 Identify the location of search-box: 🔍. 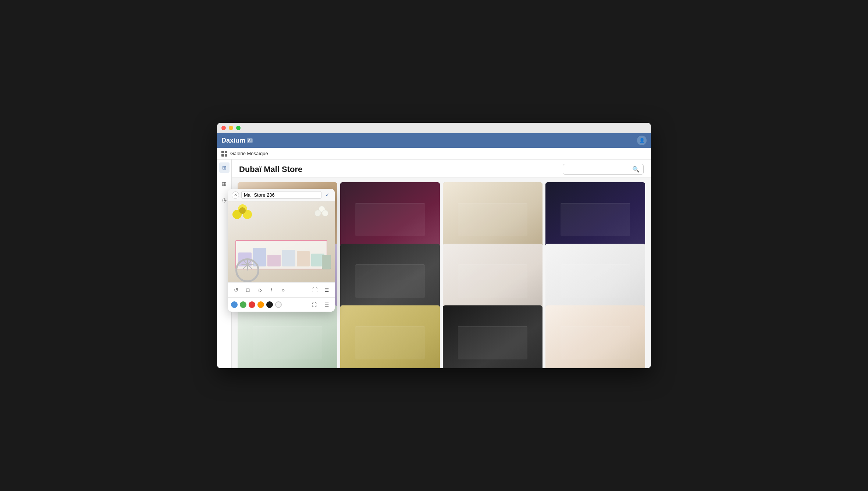
(603, 169).